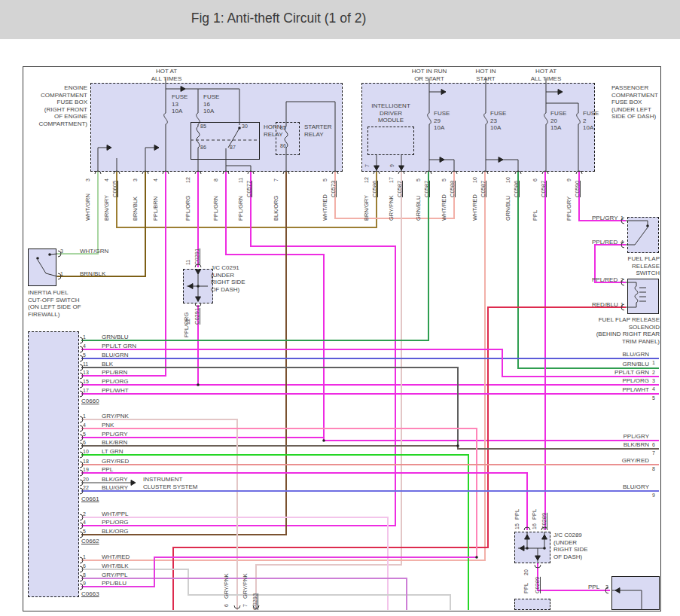 This screenshot has width=680, height=616. I want to click on engine-fuse-box-label: ENGINE COMPARTMENT FUSE BOX (RIGHT FRONT…, so click(59, 105).